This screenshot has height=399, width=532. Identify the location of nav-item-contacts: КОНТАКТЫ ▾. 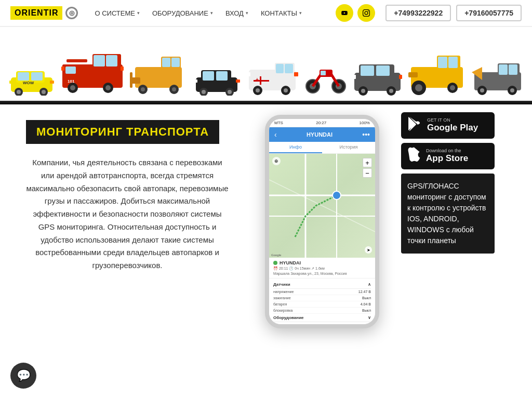
(282, 14).